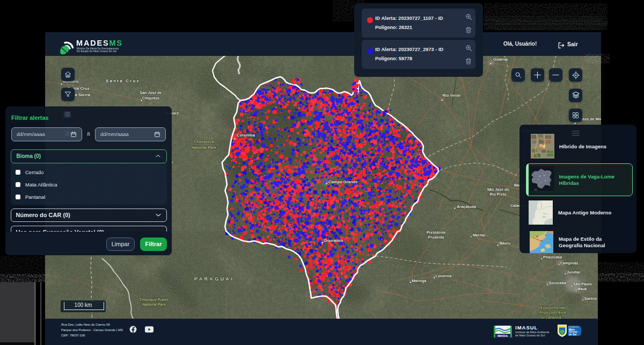  I want to click on svg-text: Campinas, so click(569, 263).